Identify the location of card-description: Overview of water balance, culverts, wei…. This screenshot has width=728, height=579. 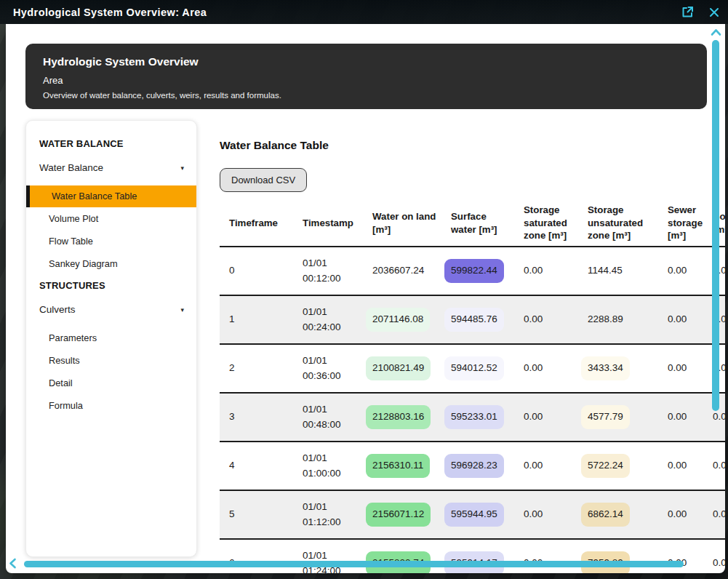
(367, 95).